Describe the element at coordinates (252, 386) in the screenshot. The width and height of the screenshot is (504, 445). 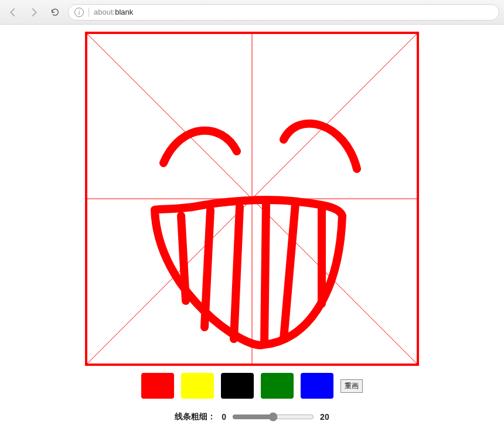
I see `controls-row: 重画` at that location.